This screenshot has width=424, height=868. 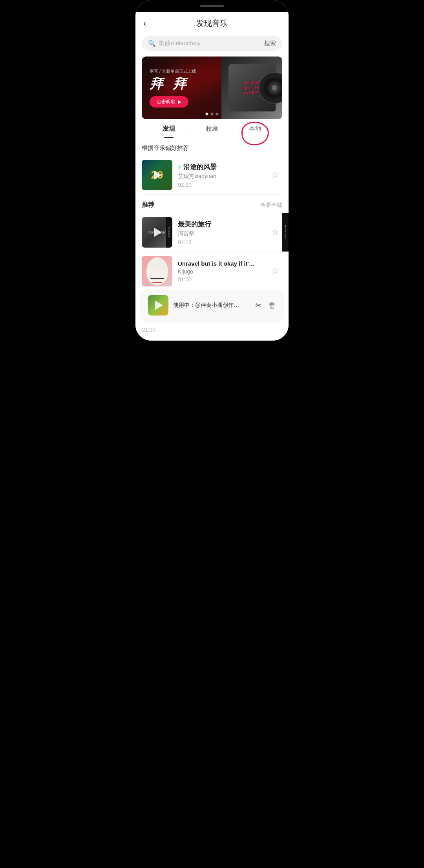 I want to click on back-button: ‹, so click(x=144, y=24).